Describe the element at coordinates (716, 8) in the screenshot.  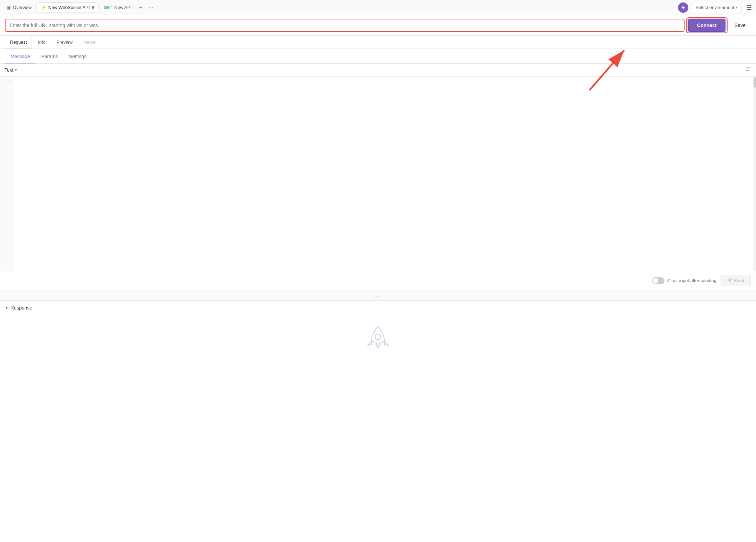
I see `tab-bar-right: Select environment ▾ ☰` at that location.